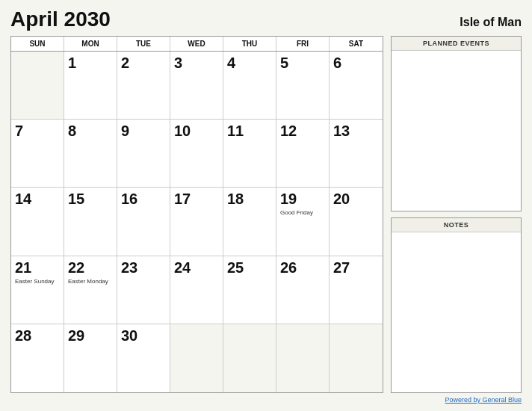 This screenshot has width=532, height=411. Describe the element at coordinates (250, 199) in the screenshot. I see `day-number: 18` at that location.